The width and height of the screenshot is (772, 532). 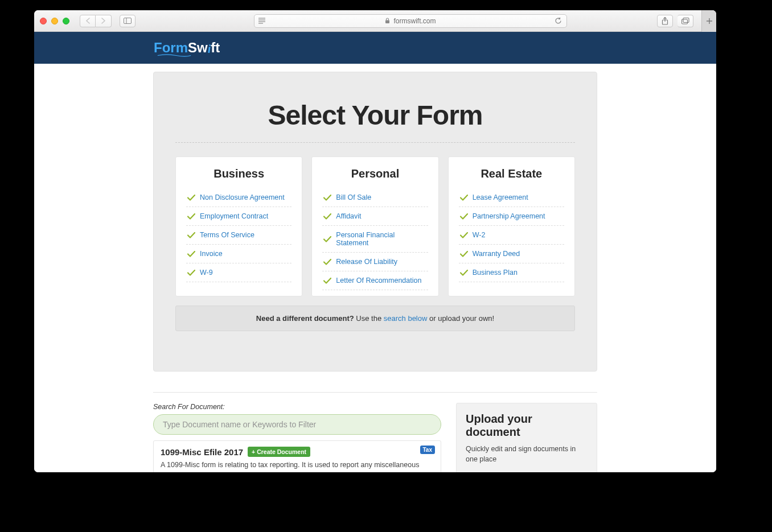 What do you see at coordinates (88, 20) in the screenshot?
I see `chevron-left-icon` at bounding box center [88, 20].